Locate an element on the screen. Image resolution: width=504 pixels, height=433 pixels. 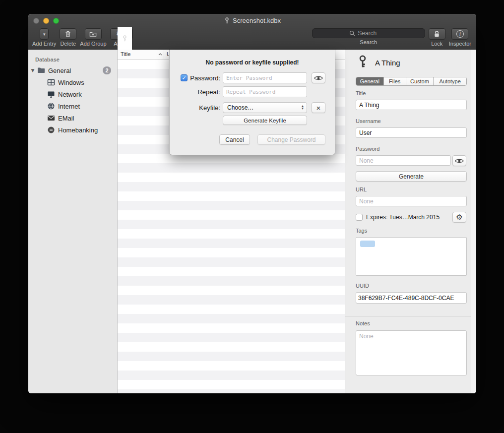
close-icon: × is located at coordinates (318, 108).